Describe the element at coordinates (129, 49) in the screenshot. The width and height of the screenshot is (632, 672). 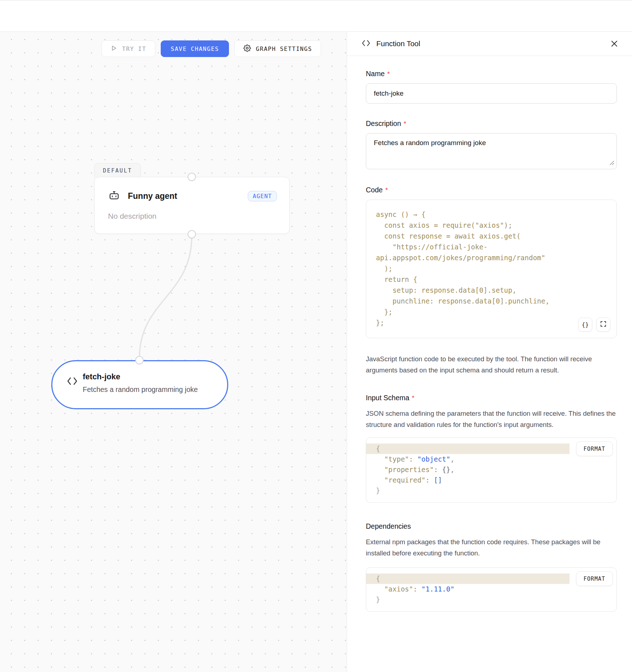
I see `try-it-button: TRY IT` at that location.